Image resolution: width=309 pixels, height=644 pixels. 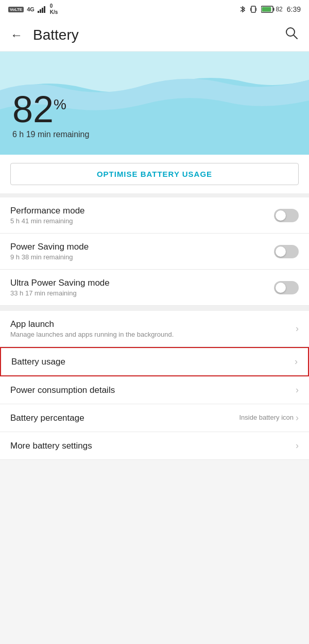 What do you see at coordinates (297, 390) in the screenshot?
I see `power-consumption-chevron: ›` at bounding box center [297, 390].